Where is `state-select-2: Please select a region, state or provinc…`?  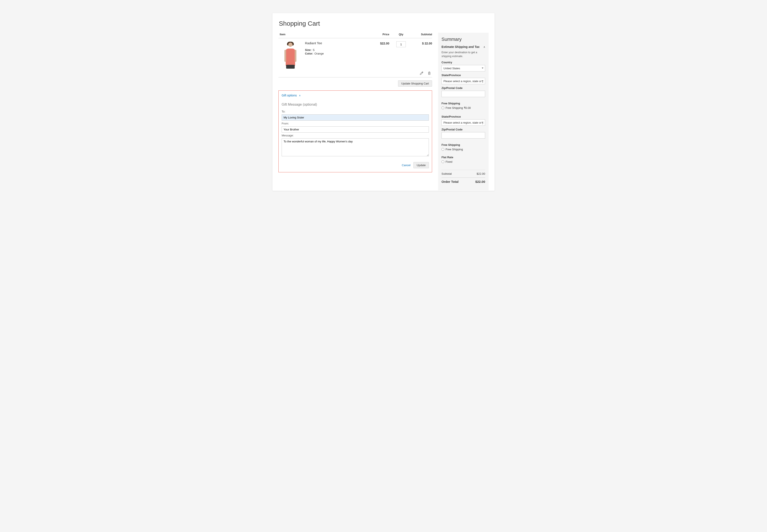
state-select-2: Please select a region, state or provinc… is located at coordinates (463, 123).